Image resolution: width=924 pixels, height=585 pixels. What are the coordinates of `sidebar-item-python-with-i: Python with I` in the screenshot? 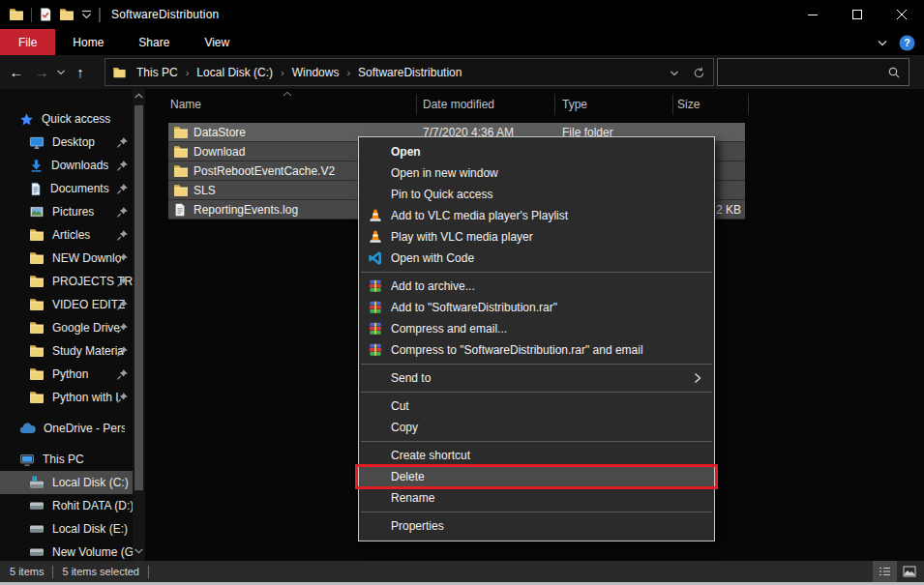 It's located at (66, 397).